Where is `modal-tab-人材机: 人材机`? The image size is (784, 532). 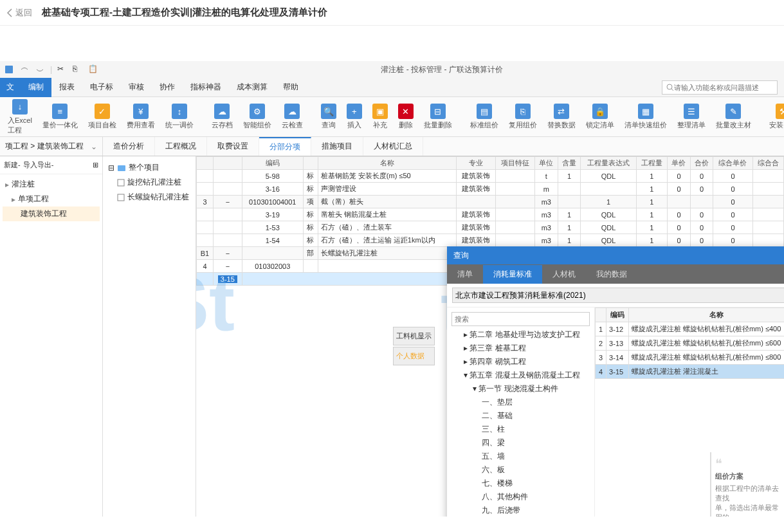 modal-tab-人材机: 人材机 is located at coordinates (564, 274).